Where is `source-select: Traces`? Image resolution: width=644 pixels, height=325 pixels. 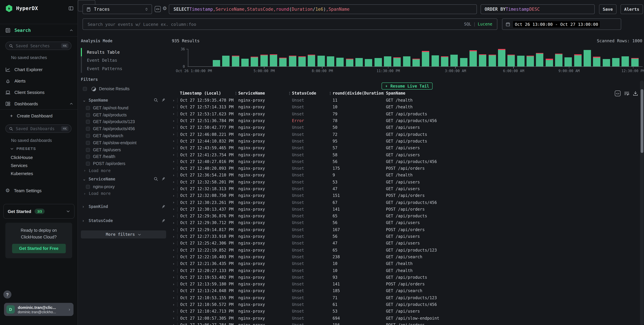
source-select: Traces is located at coordinates (117, 9).